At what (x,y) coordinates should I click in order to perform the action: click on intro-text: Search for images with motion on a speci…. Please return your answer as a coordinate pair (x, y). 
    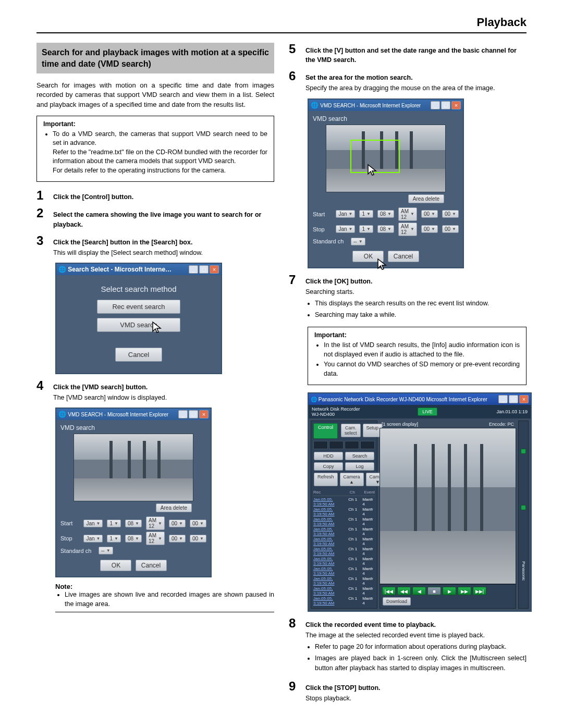
    Looking at the image, I should click on (155, 95).